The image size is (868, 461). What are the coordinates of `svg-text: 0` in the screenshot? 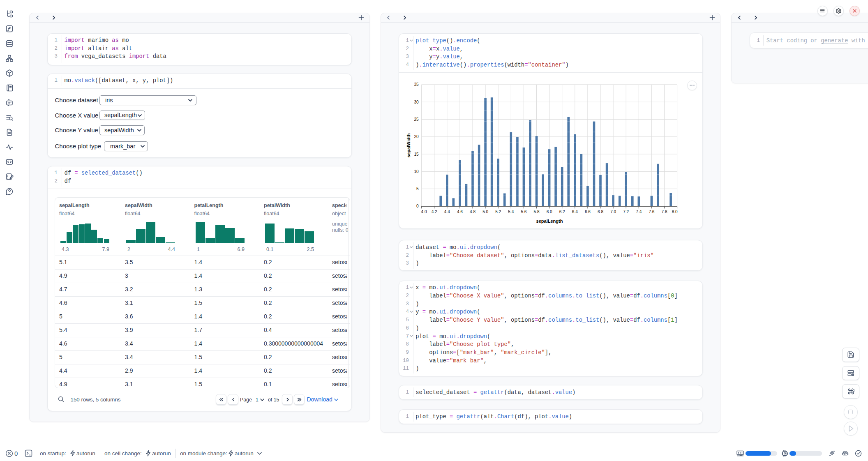 It's located at (418, 206).